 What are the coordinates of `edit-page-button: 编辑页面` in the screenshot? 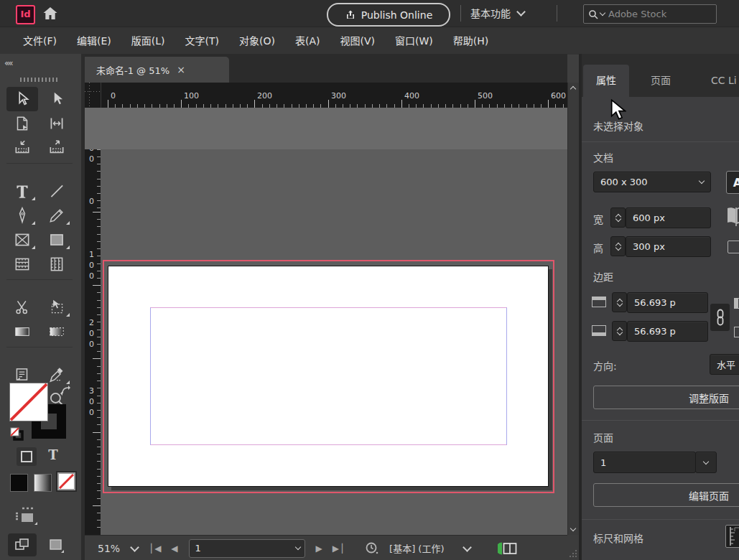 It's located at (666, 495).